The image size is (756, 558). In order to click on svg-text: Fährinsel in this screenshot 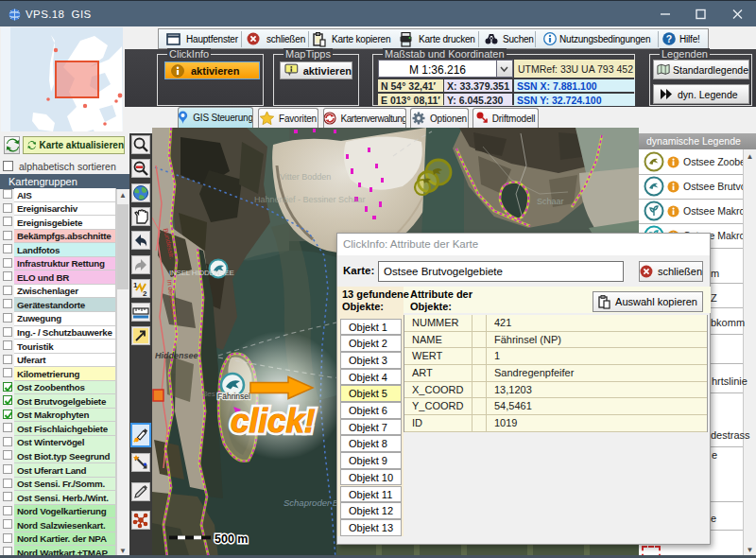, I will do `click(234, 396)`.